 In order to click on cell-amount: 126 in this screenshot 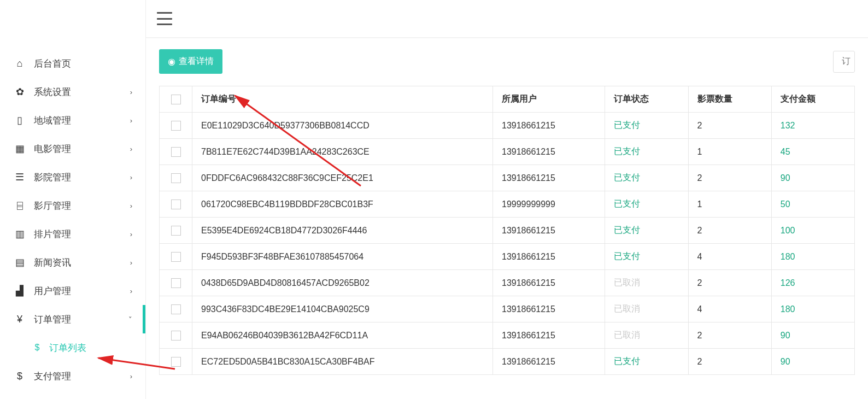, I will do `click(813, 283)`.